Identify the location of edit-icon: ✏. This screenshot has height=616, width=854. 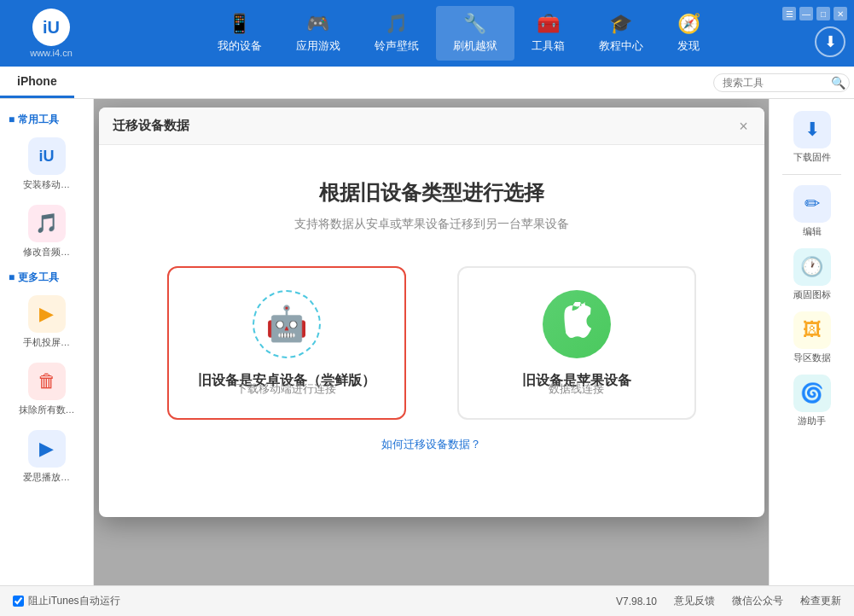
(812, 204).